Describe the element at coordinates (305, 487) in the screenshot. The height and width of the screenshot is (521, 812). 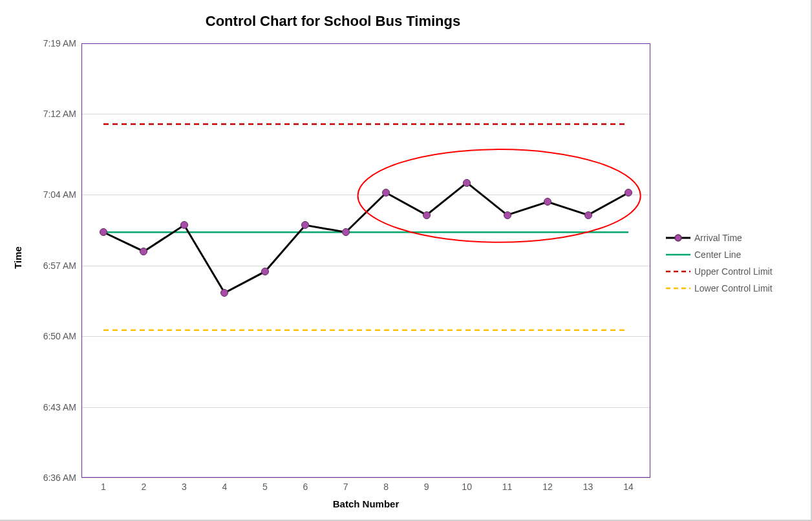
I see `x-tick-label: 6` at that location.